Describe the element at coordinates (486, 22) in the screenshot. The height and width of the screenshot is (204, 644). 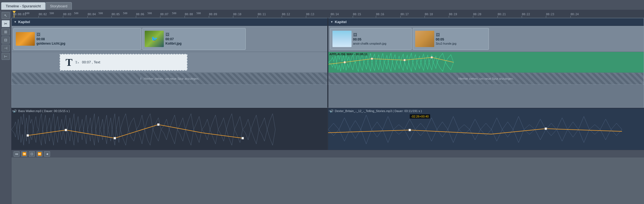
I see `chapter-2-header: ▼ Kapitel` at that location.